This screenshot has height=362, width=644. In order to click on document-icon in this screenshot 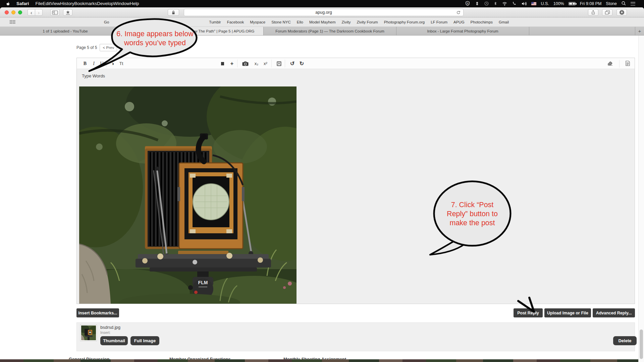, I will do `click(628, 63)`.